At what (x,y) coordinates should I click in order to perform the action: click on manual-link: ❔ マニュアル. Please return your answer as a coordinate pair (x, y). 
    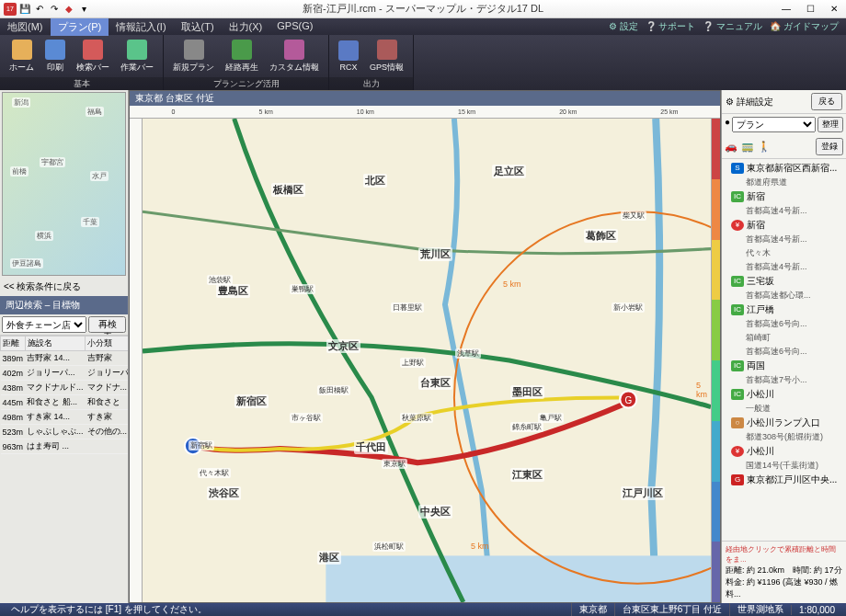
    Looking at the image, I should click on (732, 27).